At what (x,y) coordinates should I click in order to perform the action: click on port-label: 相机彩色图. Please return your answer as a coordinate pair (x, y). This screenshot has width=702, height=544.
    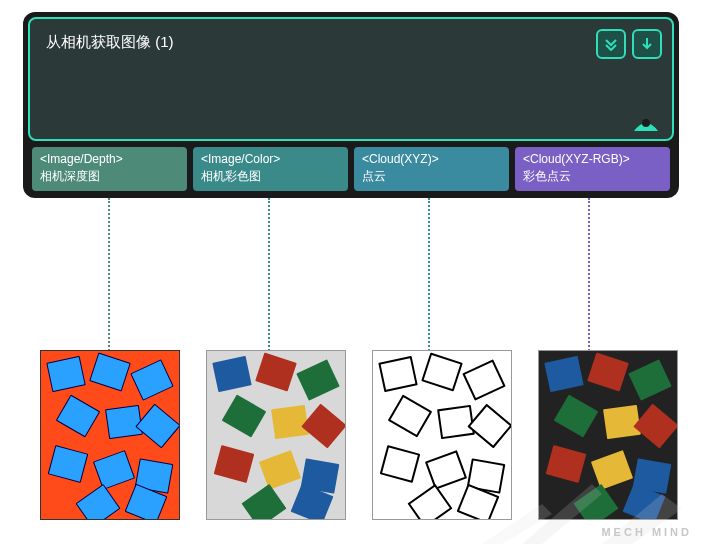
    Looking at the image, I should click on (270, 176).